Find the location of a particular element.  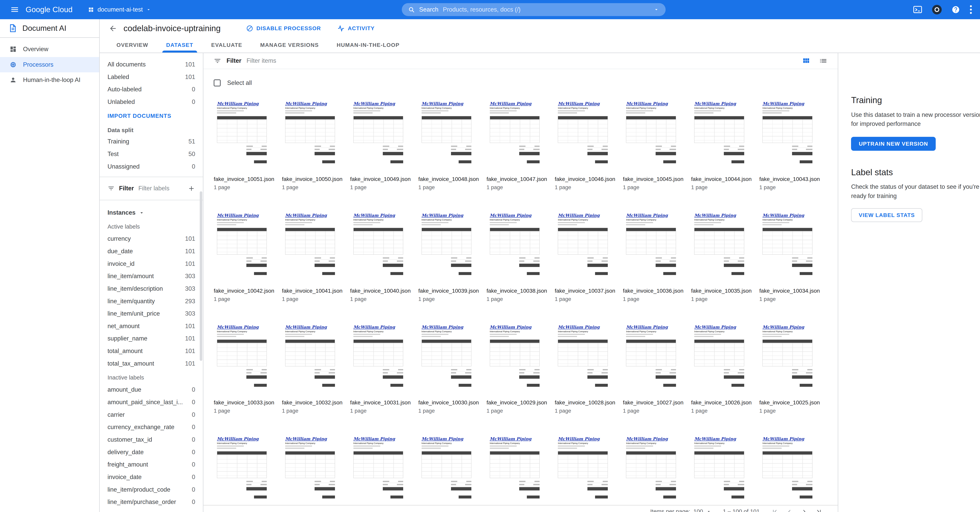

inactive-label-row: line_item/purchase_order 0 is located at coordinates (151, 502).